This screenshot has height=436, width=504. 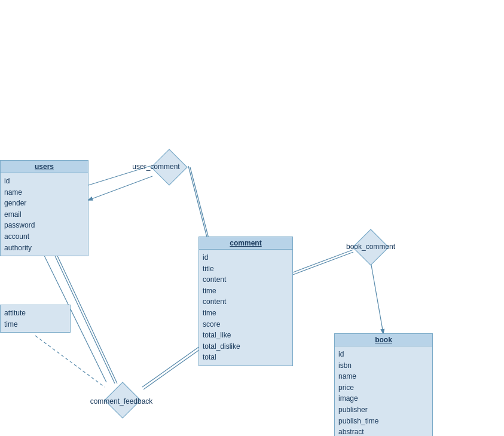 I want to click on attitute-fields: attitute time, so click(x=35, y=319).